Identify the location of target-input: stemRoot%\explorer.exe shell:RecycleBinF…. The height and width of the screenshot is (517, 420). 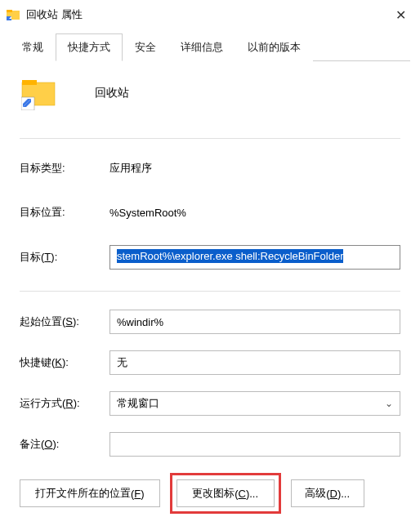
(255, 257).